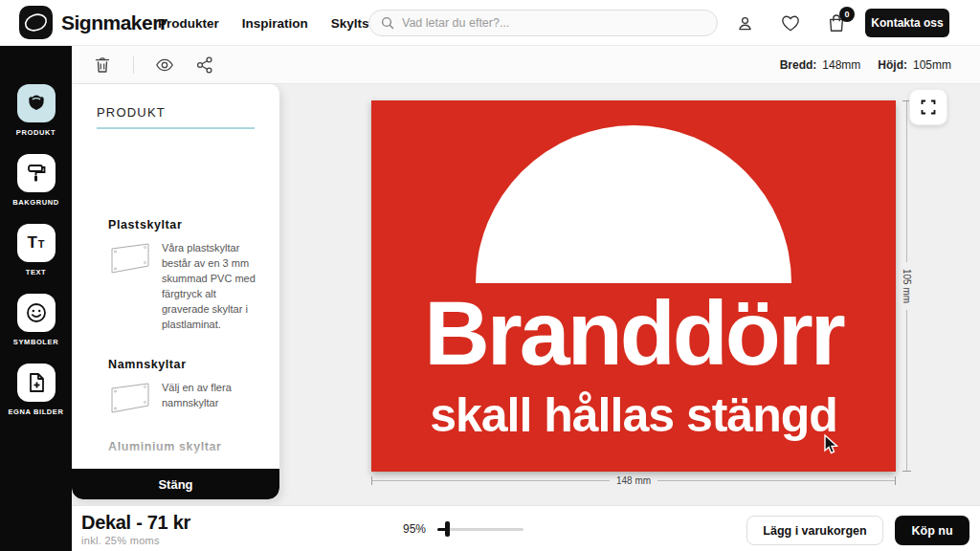 This screenshot has width=980, height=551. What do you see at coordinates (36, 342) in the screenshot?
I see `sidebar-item-label: SYMBOLER` at bounding box center [36, 342].